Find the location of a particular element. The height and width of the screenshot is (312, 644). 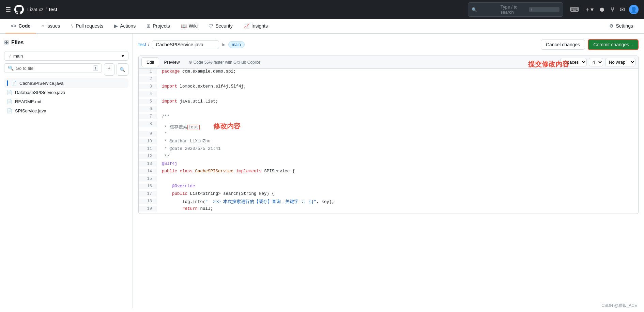

code-line-3: 3 import lombok.extern.slf4j.Slf4j; is located at coordinates (388, 88).